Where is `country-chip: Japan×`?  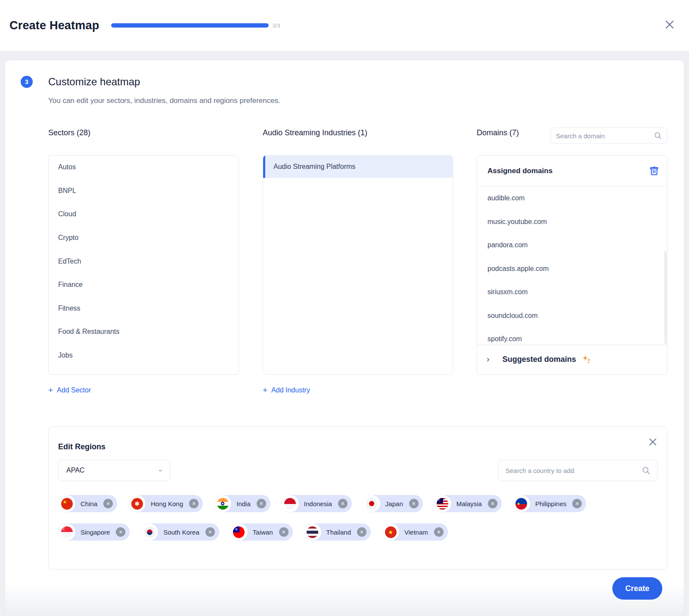 country-chip: Japan× is located at coordinates (393, 504).